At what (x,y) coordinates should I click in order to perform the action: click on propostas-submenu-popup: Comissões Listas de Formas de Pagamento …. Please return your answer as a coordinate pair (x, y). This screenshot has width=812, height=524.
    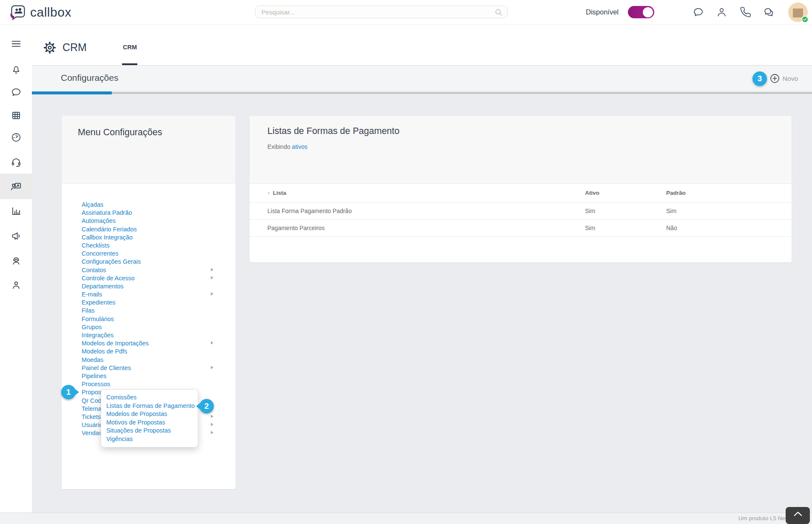
    Looking at the image, I should click on (150, 419).